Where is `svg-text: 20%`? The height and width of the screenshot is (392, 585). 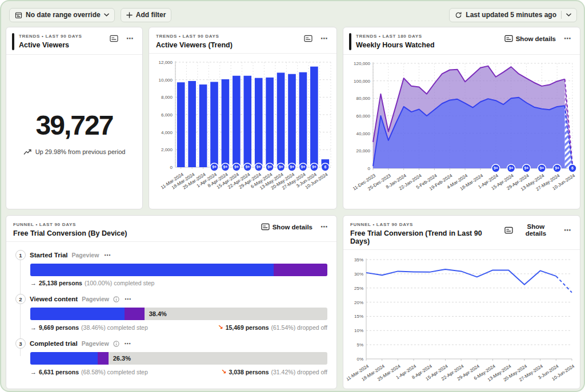 svg-text: 20% is located at coordinates (359, 302).